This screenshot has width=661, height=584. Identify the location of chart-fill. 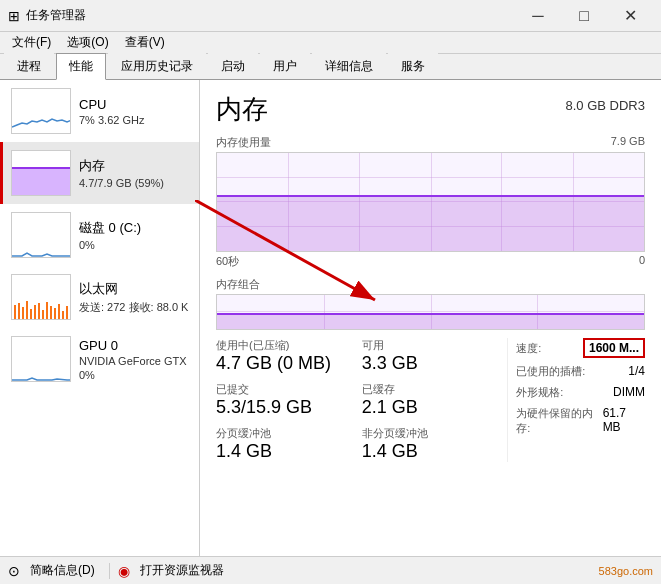
(430, 224).